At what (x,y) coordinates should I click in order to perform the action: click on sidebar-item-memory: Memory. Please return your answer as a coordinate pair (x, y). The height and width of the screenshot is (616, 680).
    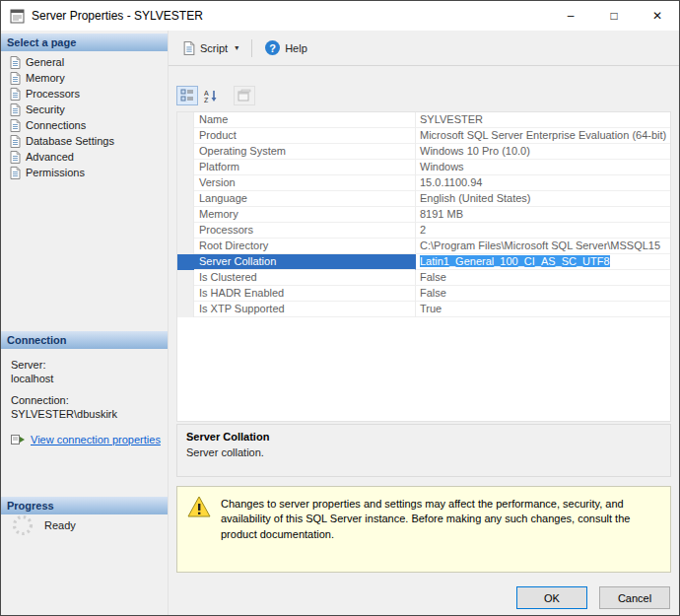
    Looking at the image, I should click on (85, 78).